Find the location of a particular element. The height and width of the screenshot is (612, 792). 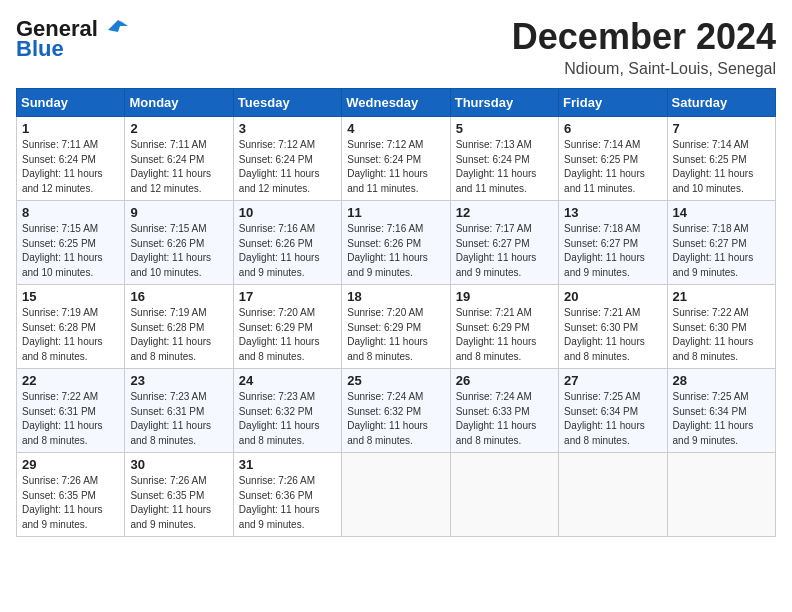

day-number: 30 is located at coordinates (178, 464).